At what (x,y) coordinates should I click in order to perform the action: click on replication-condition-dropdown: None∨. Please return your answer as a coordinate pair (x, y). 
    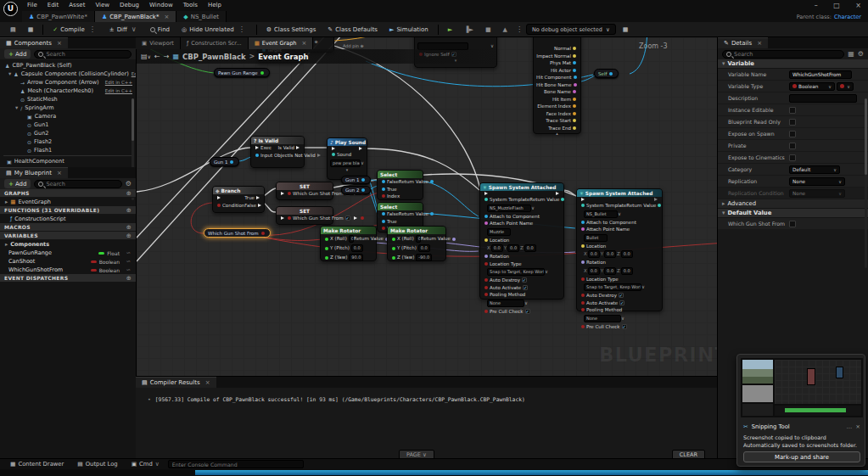
    Looking at the image, I should click on (817, 193).